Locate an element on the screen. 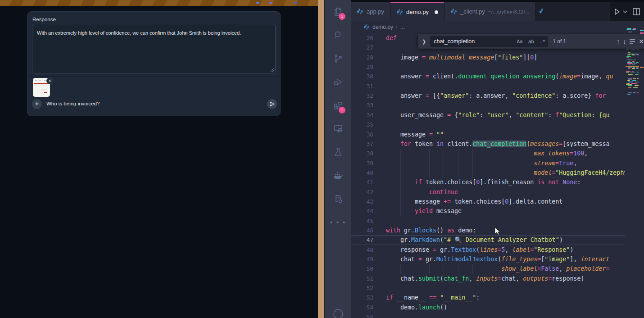  code-line: 29 is located at coordinates (488, 67).